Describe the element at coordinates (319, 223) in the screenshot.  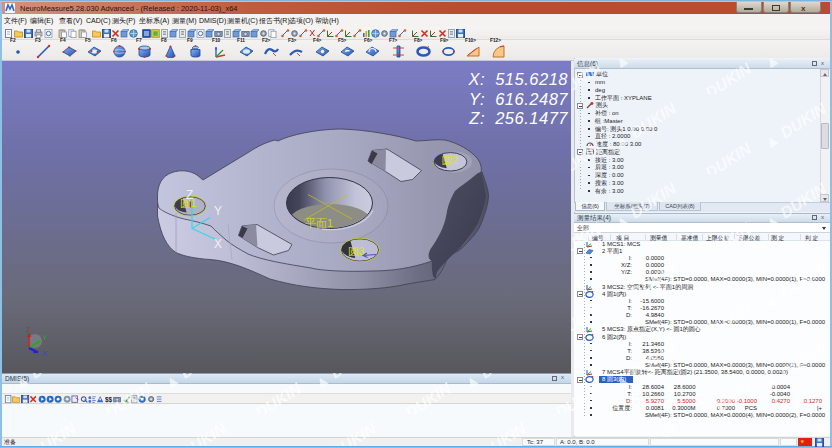
I see `svg-text: 平面1` at that location.